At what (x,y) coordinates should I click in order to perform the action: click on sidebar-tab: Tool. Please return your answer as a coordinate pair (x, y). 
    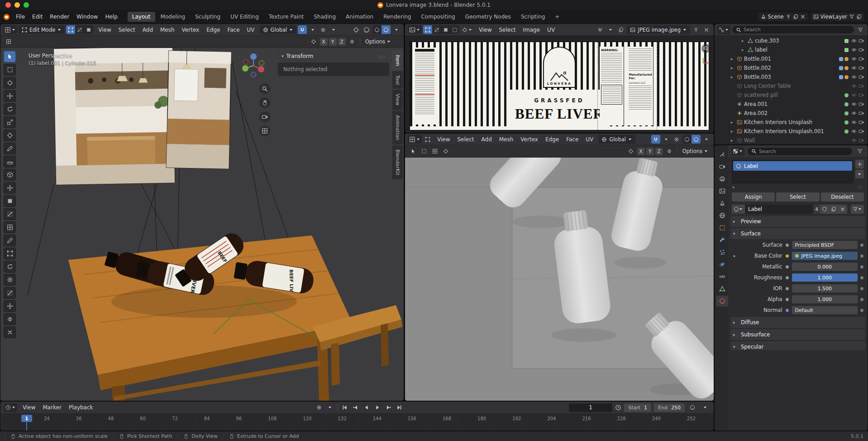
    Looking at the image, I should click on (397, 80).